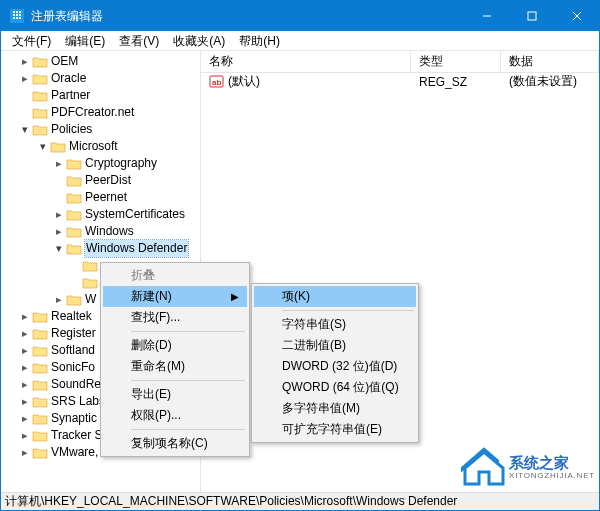  Describe the element at coordinates (175, 276) in the screenshot. I see `ctx-collapse: 折叠` at that location.